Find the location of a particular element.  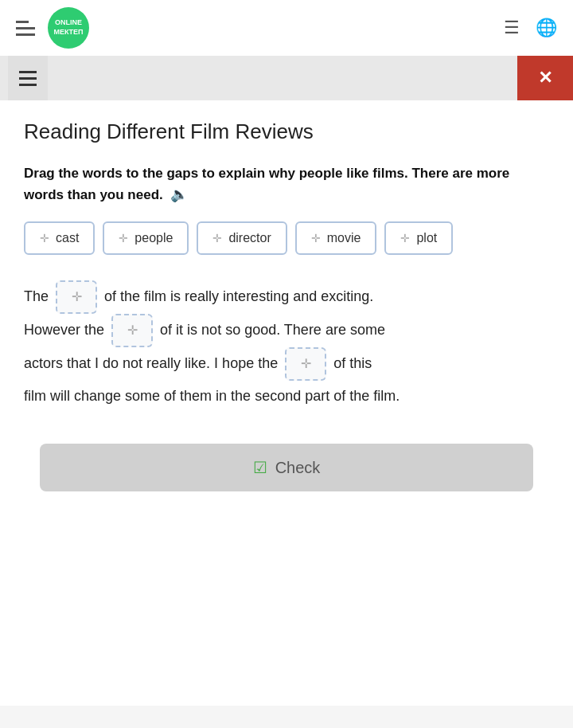

word-chip-movie: ✛ movie is located at coordinates (336, 238).